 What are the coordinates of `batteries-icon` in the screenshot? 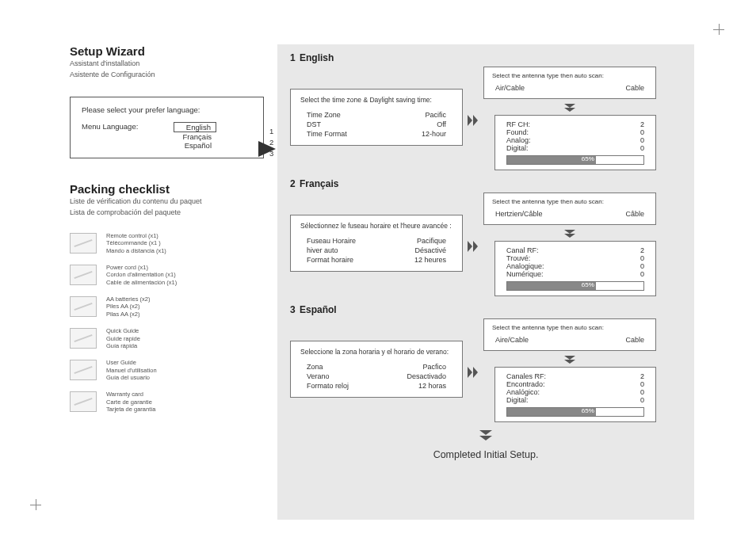 It's located at (83, 307).